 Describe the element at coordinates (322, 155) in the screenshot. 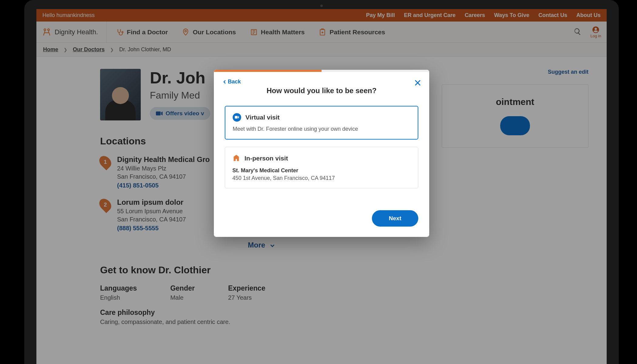

I see `modal-body: Virtual visit Meet with Dr. Forester onl…` at that location.